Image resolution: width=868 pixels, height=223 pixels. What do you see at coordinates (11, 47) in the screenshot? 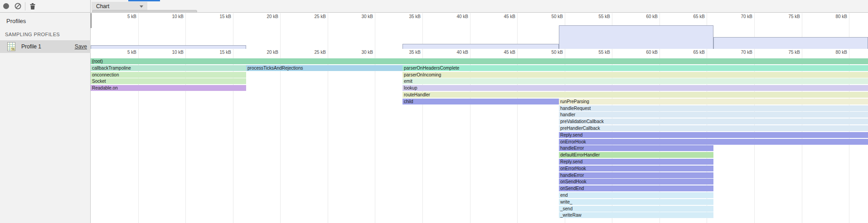
I see `heap-profile-icon: %` at bounding box center [11, 47].